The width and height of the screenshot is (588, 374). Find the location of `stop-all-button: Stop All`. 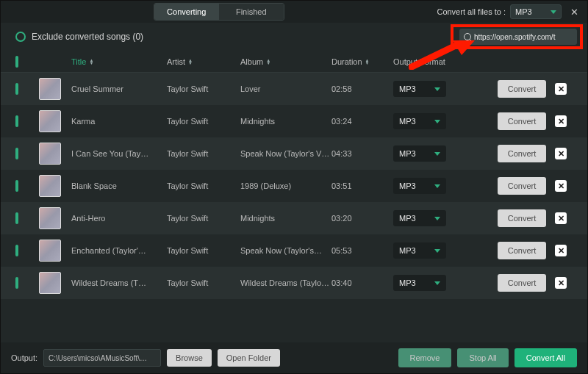

stop-all-button: Stop All is located at coordinates (482, 358).